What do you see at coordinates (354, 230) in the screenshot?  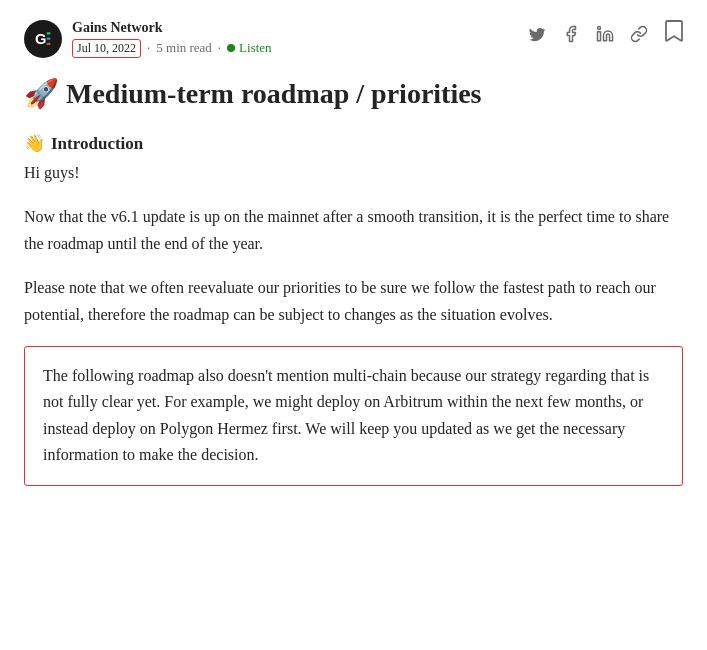 I see `paragraph-2: Now that the v6.1 update is up on the ma…` at bounding box center [354, 230].